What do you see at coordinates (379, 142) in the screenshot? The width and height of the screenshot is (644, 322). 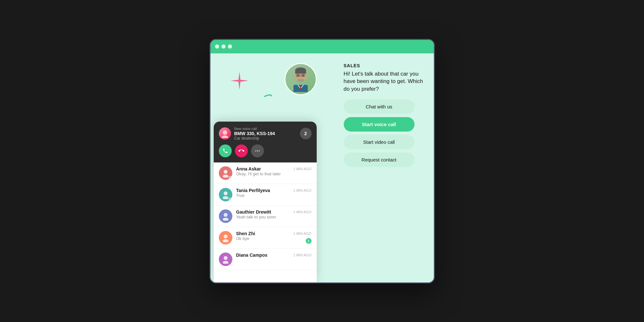 I see `video-call-button: Start video call` at bounding box center [379, 142].